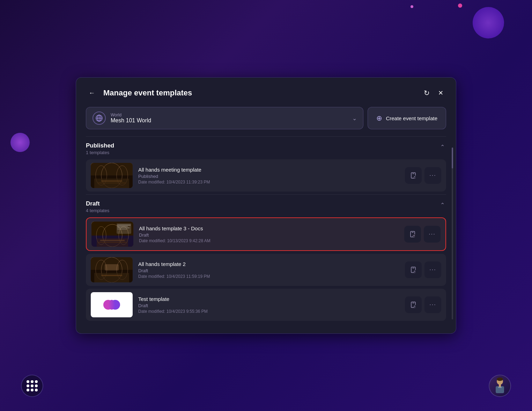  What do you see at coordinates (99, 118) in the screenshot?
I see `world-icon` at bounding box center [99, 118].